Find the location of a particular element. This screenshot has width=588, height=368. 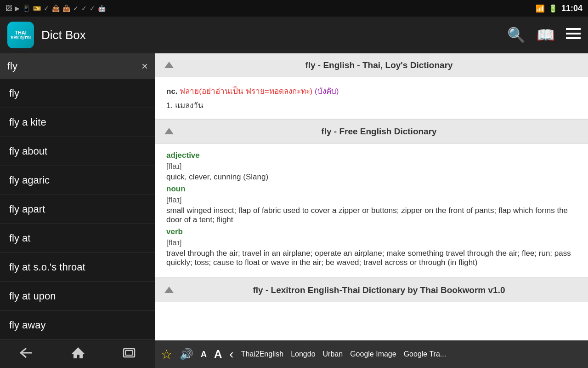

word-item-fly-away: fly away is located at coordinates (78, 326).